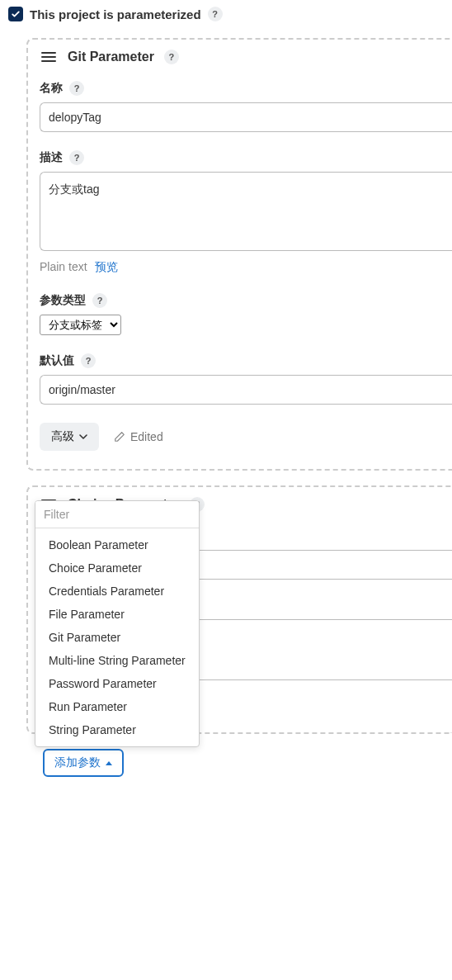 Image resolution: width=452 pixels, height=980 pixels. Describe the element at coordinates (83, 437) in the screenshot. I see `chevron-down-icon` at that location.